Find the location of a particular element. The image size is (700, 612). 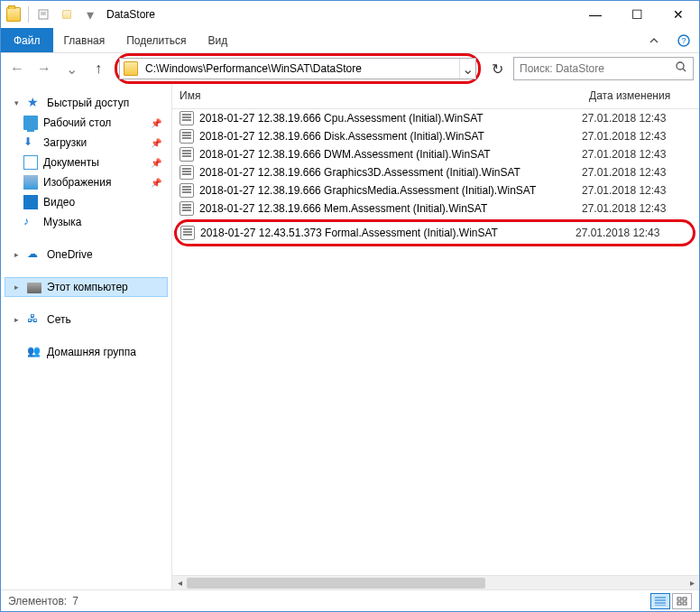

sidebar-label: Изображения is located at coordinates (78, 182).